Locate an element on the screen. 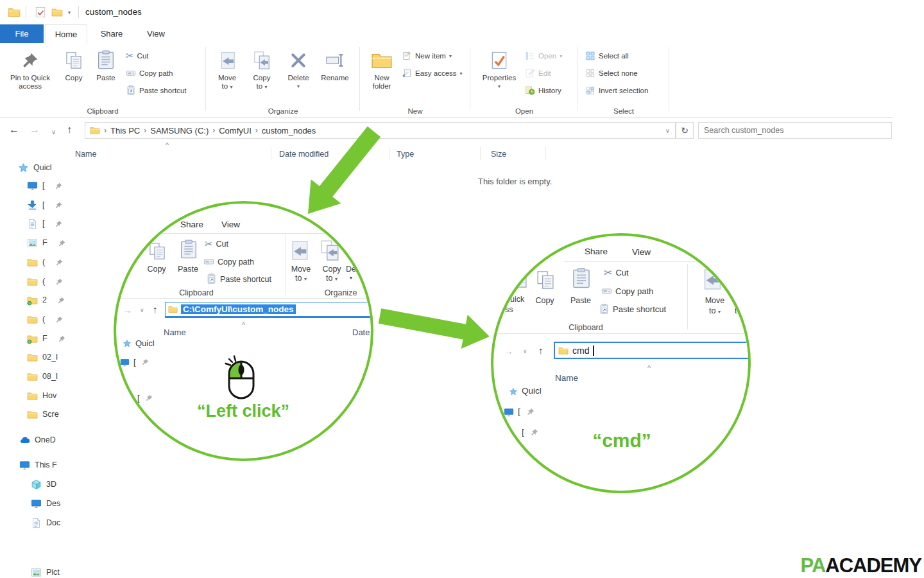 This screenshot has height=578, width=924. sidebar-item: 08_I is located at coordinates (42, 376).